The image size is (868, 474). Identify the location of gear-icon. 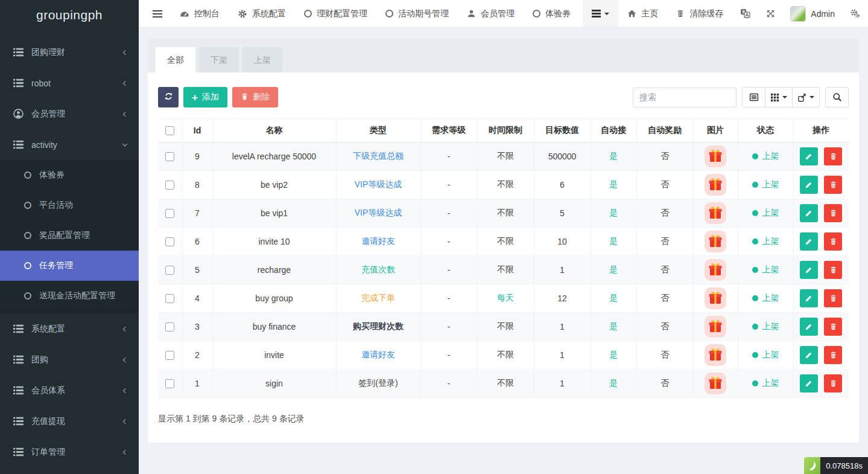
(242, 14).